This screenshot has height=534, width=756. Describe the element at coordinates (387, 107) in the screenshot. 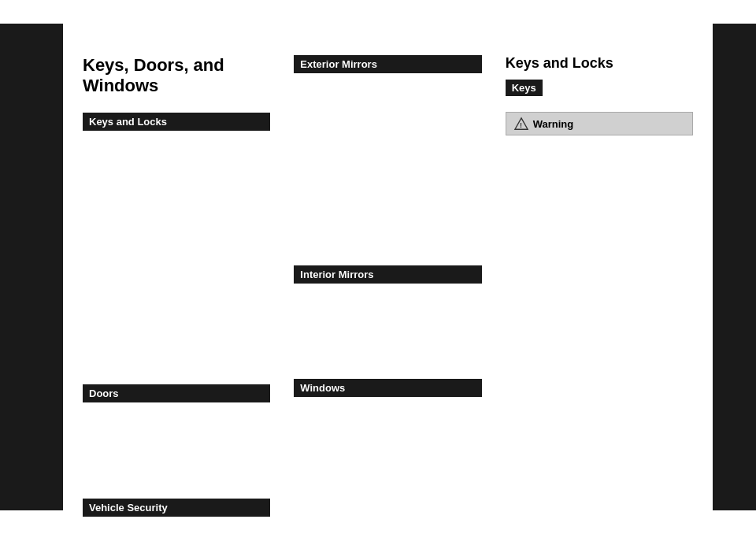

I see `col2-s1-body2` at that location.